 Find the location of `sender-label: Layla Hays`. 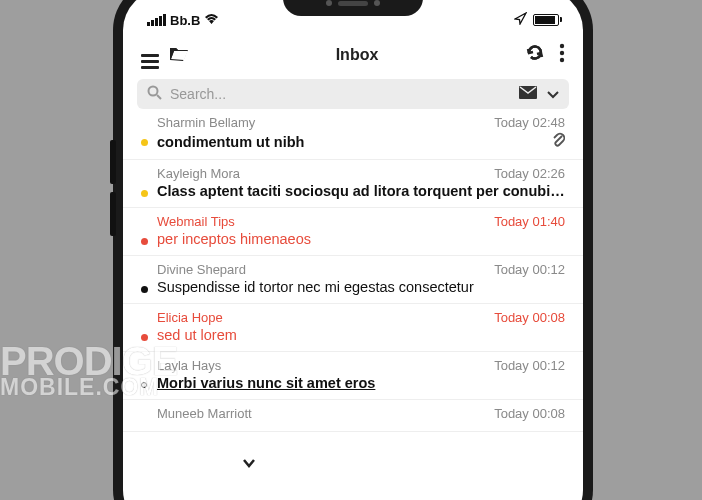

sender-label: Layla Hays is located at coordinates (189, 366).